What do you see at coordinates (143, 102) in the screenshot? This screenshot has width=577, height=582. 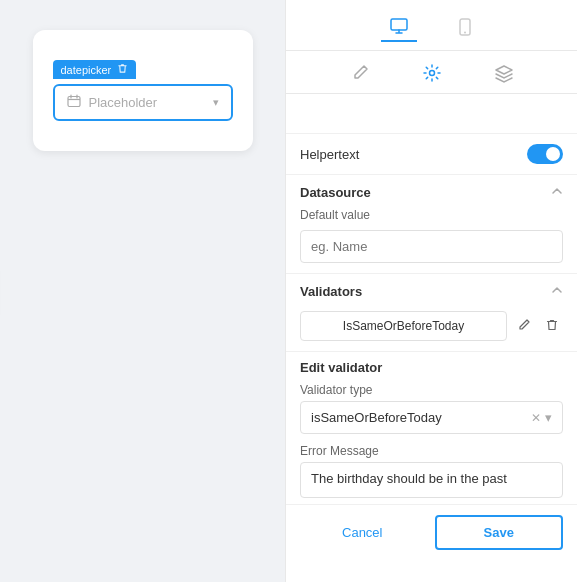 I see `datepicker-widget: Placeholder ▾` at bounding box center [143, 102].